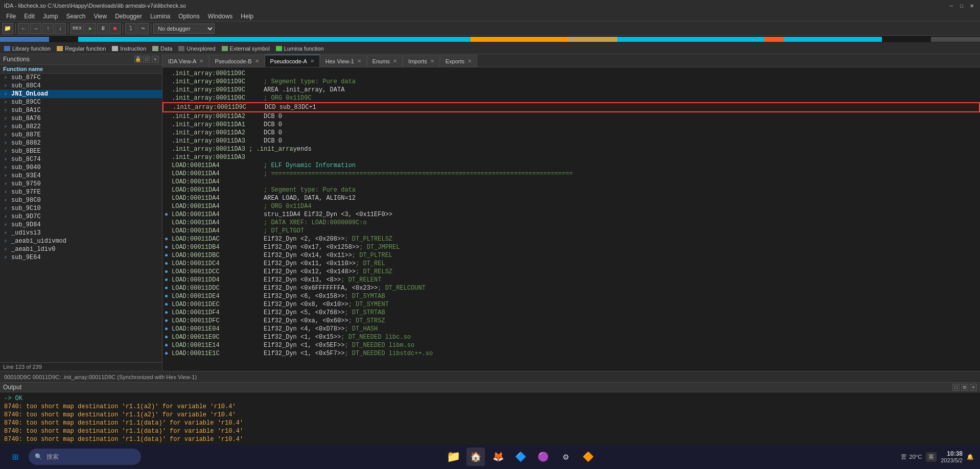 The width and height of the screenshot is (980, 469). Describe the element at coordinates (90, 29) in the screenshot. I see `toolbar-run: ▶` at that location.